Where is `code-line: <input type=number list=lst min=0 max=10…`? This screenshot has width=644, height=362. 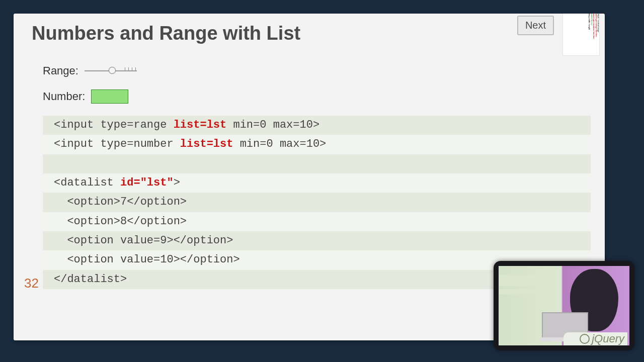
code-line: <input type=number list=lst min=0 max=10… is located at coordinates (317, 144).